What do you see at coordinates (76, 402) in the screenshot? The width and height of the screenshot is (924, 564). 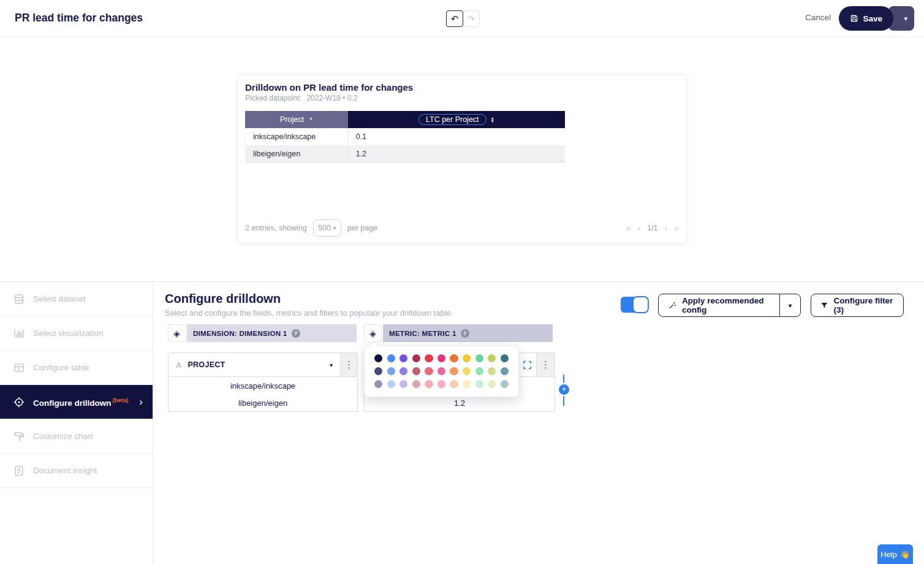 I see `sidebar-item-configure-drilldown: Configure drilldown(beta) ›` at bounding box center [76, 402].